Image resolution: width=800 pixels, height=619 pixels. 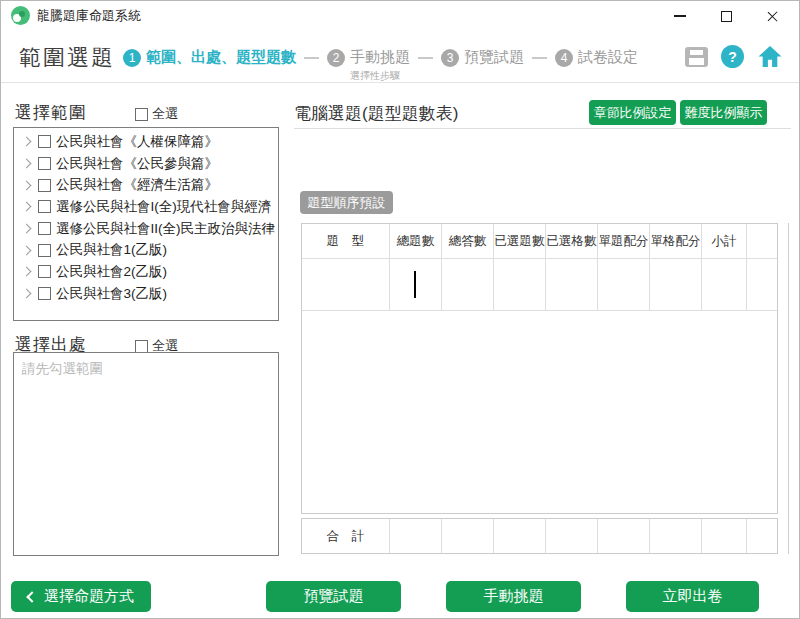 What do you see at coordinates (572, 285) in the screenshot?
I see `table-cell-selected-blanks` at bounding box center [572, 285].